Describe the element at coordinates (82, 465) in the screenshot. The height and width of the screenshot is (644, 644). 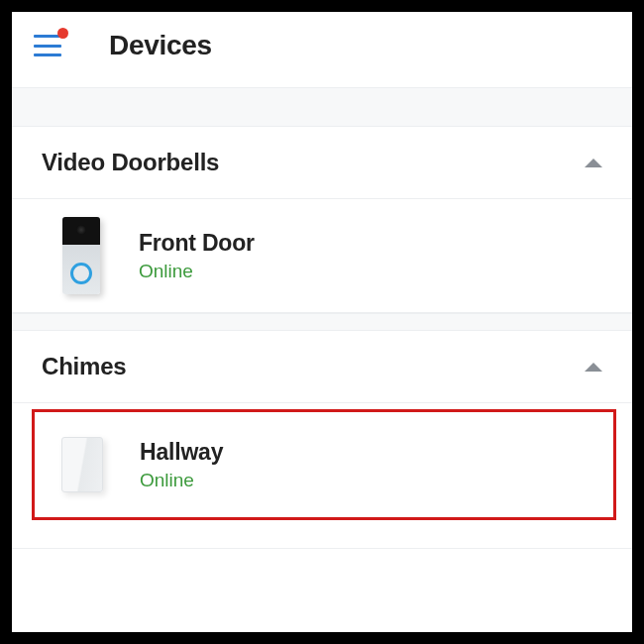
I see `chime-icon` at that location.